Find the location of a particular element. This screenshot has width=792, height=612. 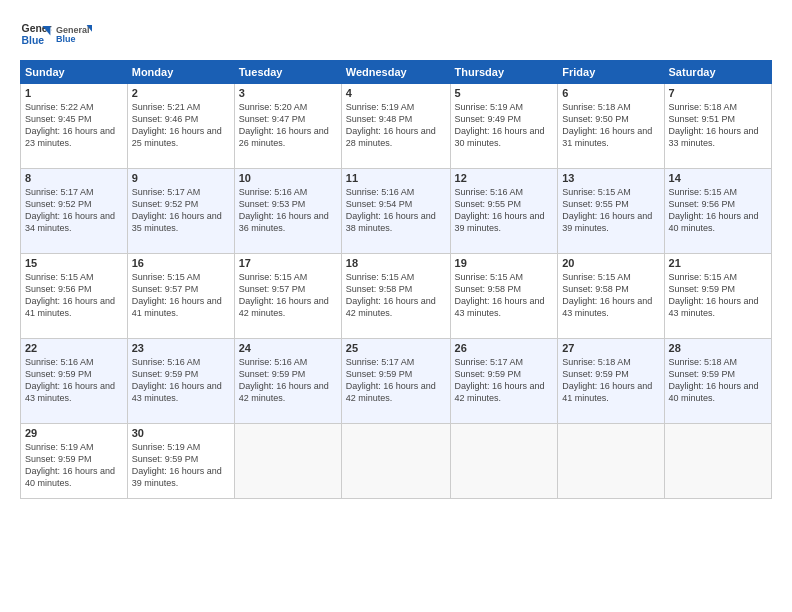

day-info: Sunrise: 5:16 AMSunset: 9:53 PMDaylight:… is located at coordinates (288, 210).